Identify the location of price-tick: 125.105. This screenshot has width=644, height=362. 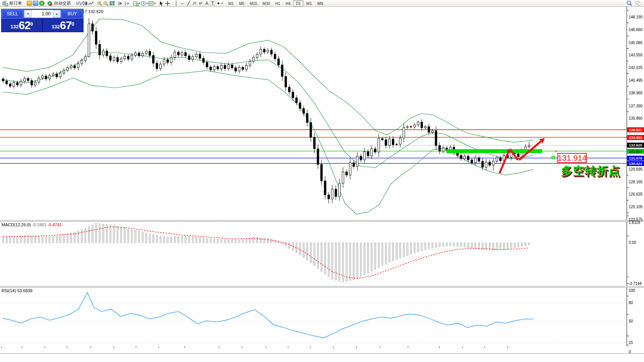
(636, 207).